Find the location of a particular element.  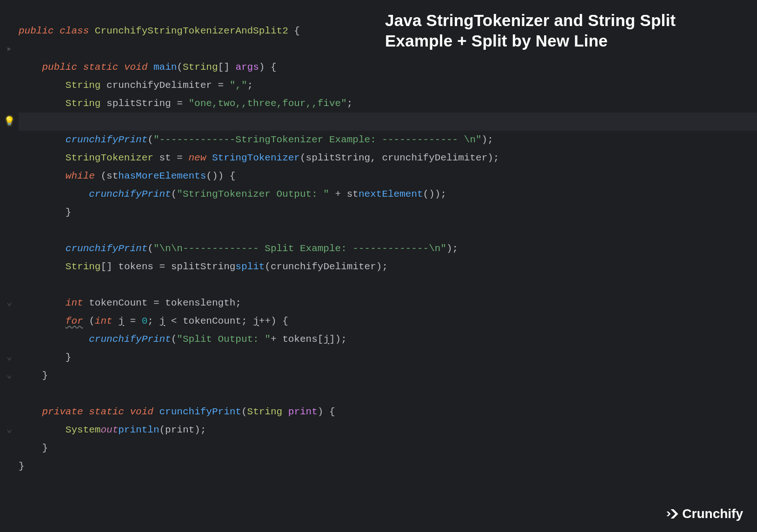

code-line: int tokenCount = tokenslength; is located at coordinates (130, 303).